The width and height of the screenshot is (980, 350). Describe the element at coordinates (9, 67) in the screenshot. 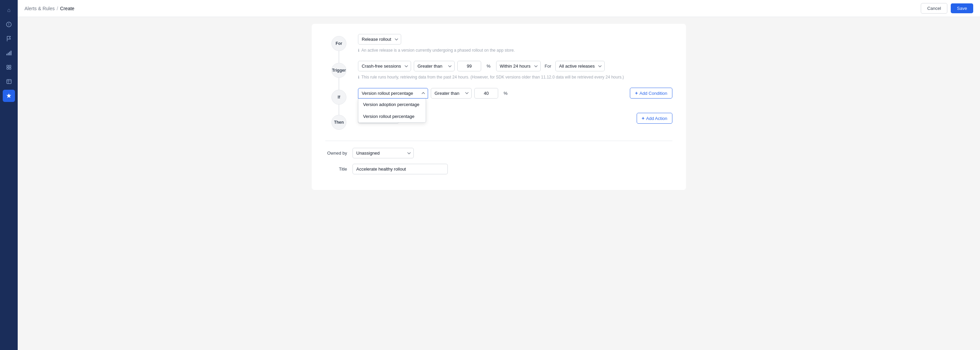

I see `grid-icon` at that location.